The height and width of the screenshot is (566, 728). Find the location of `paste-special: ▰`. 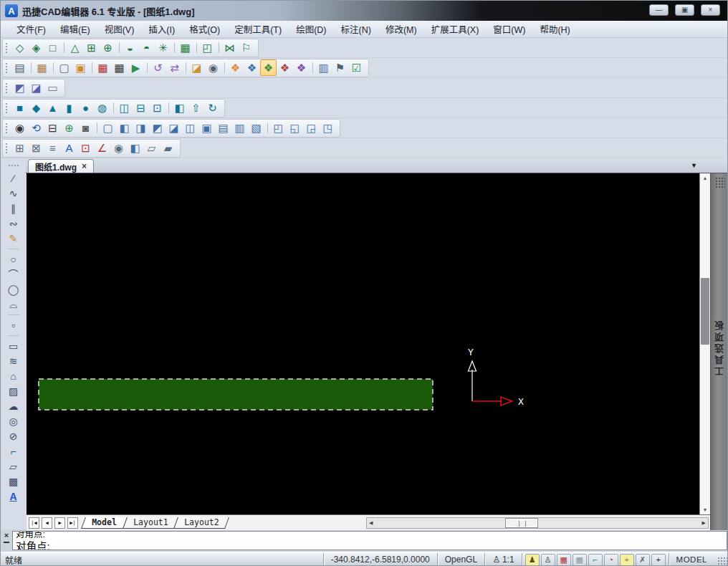

paste-special: ▰ is located at coordinates (168, 148).